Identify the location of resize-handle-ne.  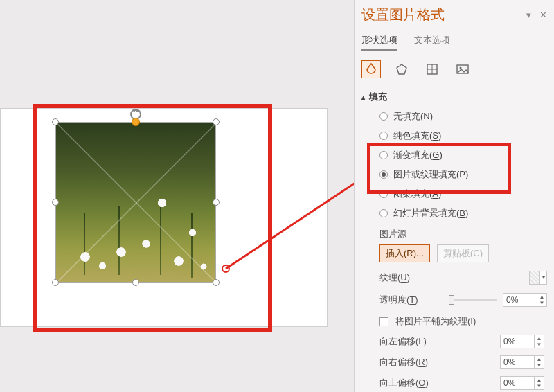
(216, 122).